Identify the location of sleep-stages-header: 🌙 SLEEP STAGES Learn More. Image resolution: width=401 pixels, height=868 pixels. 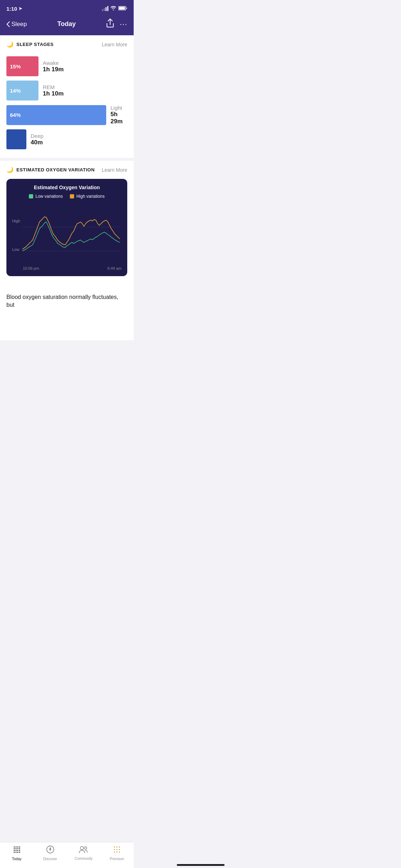
(67, 44).